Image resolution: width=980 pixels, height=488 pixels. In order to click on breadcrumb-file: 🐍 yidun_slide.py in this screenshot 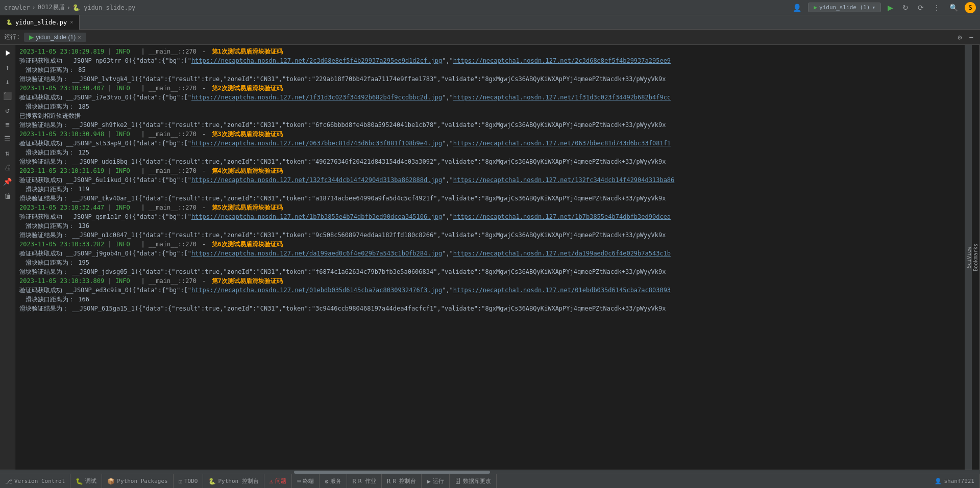, I will do `click(104, 8)`.